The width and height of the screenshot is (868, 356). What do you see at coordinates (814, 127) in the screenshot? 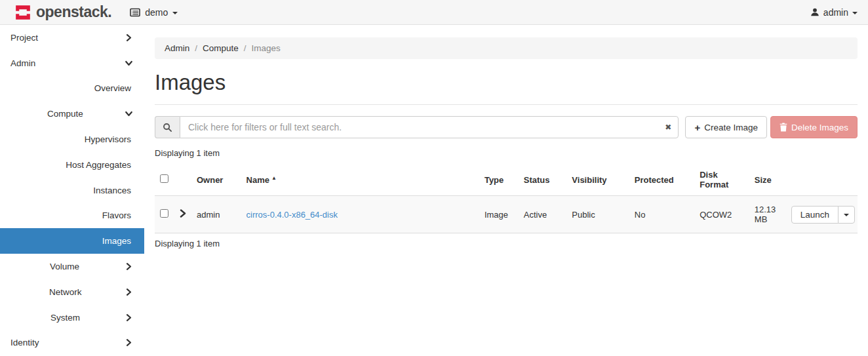
I see `delete-images-button: Delete Images` at bounding box center [814, 127].